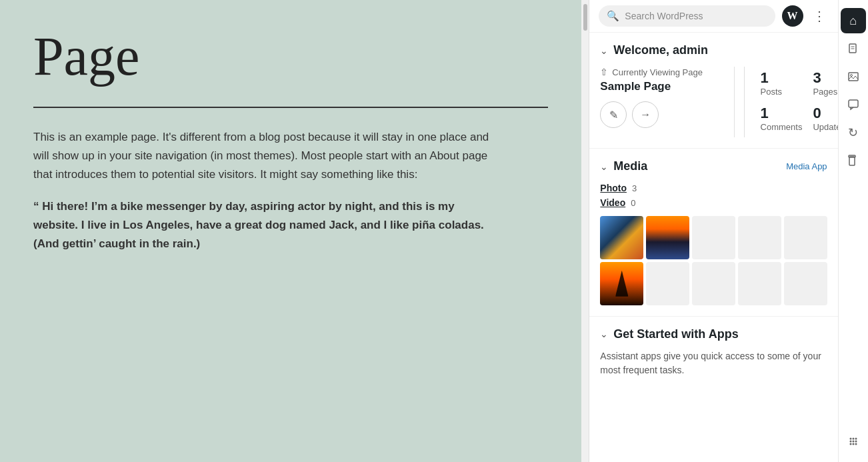 The image size is (868, 462). I want to click on stat-comments-label: Comments, so click(781, 127).